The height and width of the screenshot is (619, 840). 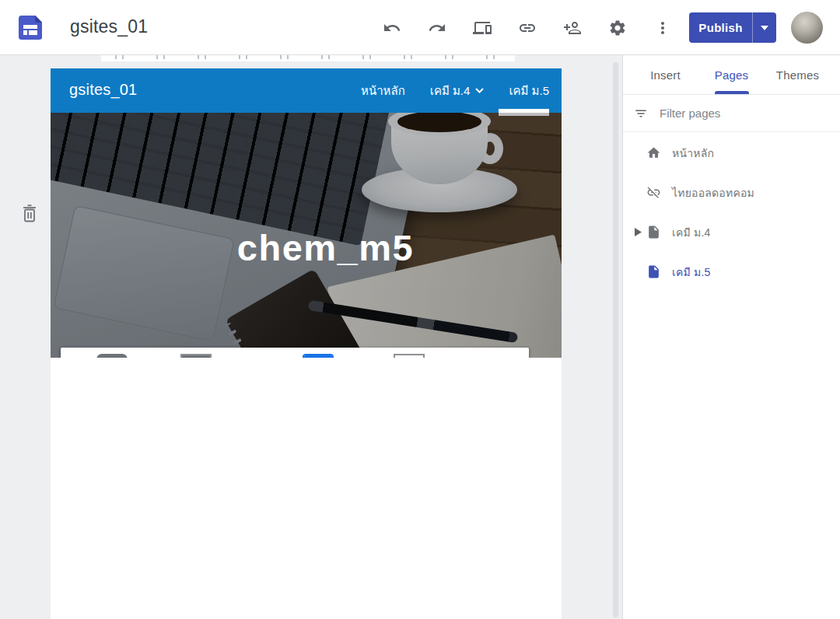 What do you see at coordinates (529, 91) in the screenshot?
I see `nav-item-chem-m5: เคมี ม.5` at bounding box center [529, 91].